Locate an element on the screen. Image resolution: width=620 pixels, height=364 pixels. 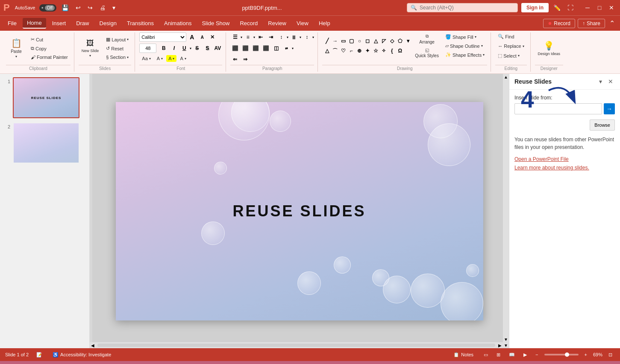
new-slide-dropdown: ▾ is located at coordinates (90, 55).